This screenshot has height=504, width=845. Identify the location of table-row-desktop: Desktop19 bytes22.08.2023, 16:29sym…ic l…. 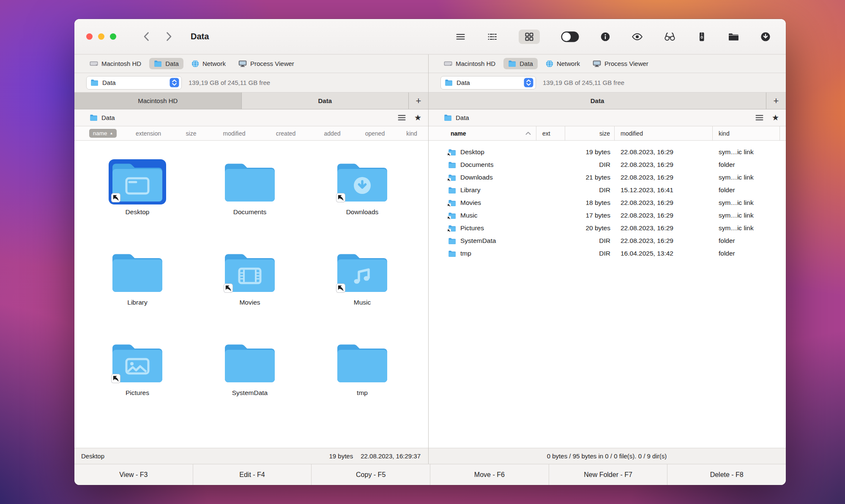
(607, 152).